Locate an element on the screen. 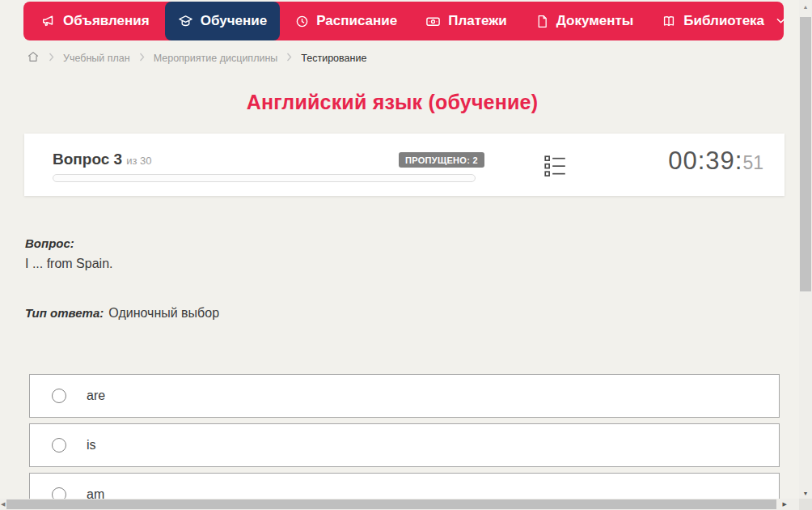 This screenshot has width=812, height=510. breadcrumb-item-testing: Тестирование is located at coordinates (333, 58).